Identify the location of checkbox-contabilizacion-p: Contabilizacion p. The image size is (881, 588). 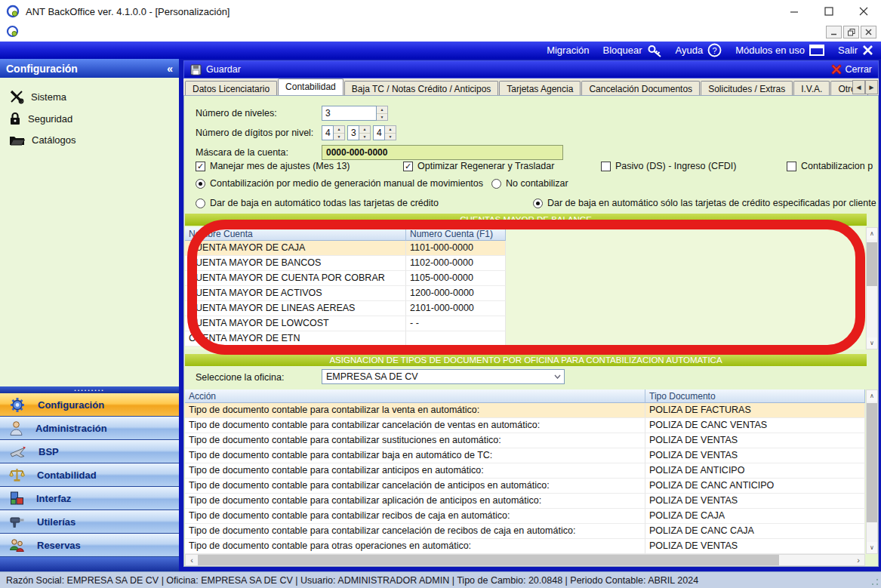
(830, 166).